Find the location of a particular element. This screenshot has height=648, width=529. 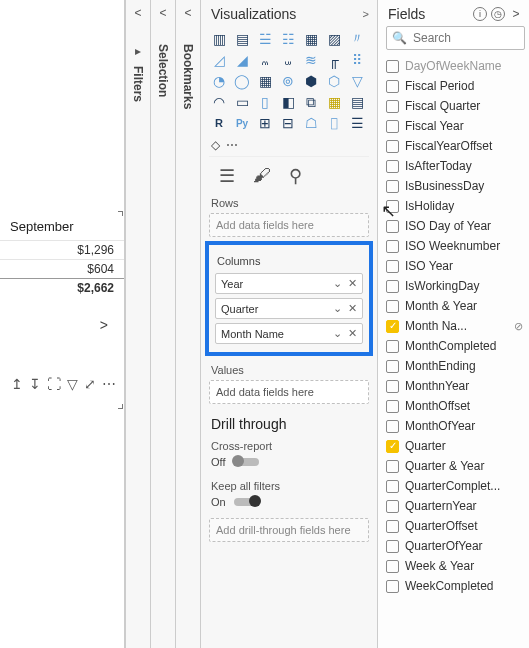

key-influencers-icon: ⊞ is located at coordinates (265, 123).